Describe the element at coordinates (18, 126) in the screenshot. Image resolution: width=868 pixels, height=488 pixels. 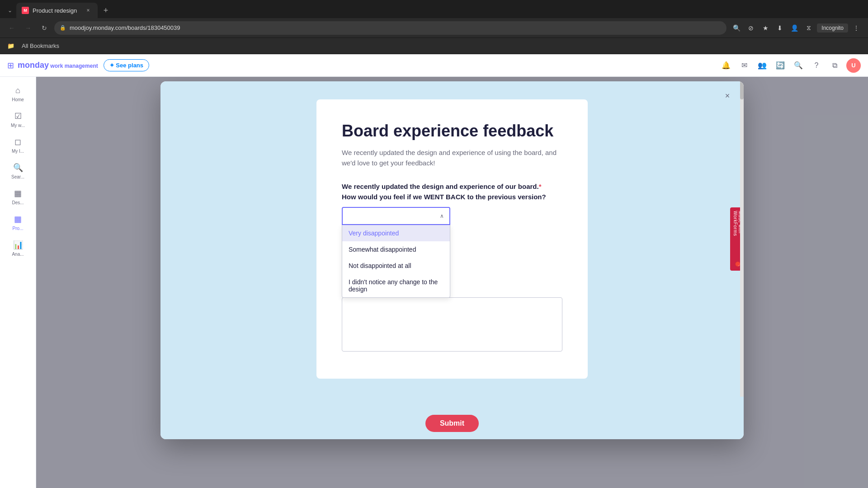
I see `sidebar-label-mywork: My w...` at that location.